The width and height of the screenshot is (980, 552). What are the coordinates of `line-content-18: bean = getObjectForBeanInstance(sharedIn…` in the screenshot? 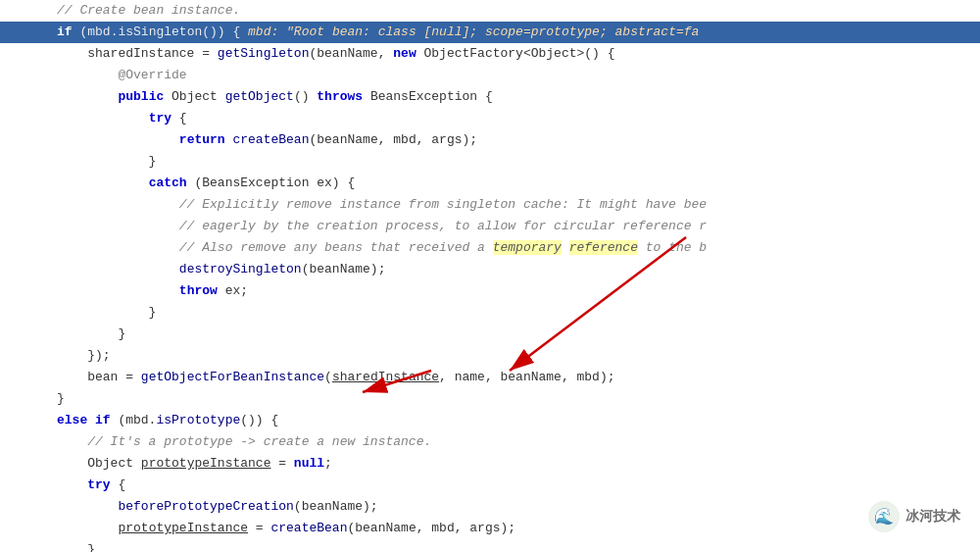 It's located at (332, 377).